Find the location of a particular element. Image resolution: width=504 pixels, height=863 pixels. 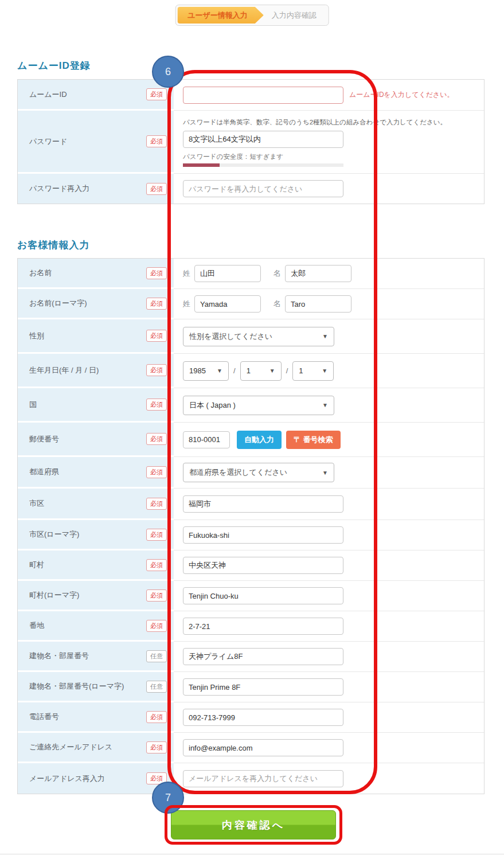

muumuu-id-input is located at coordinates (263, 95).